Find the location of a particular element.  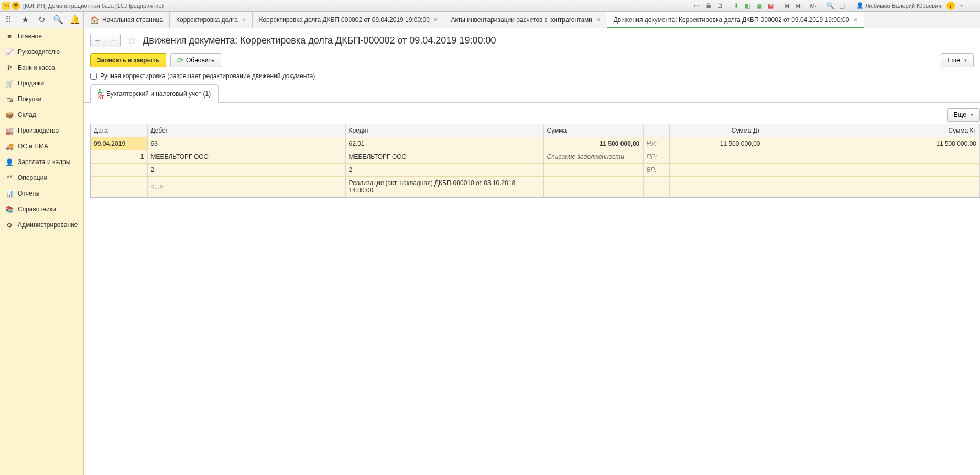

star-icon: ★ is located at coordinates (25, 20).